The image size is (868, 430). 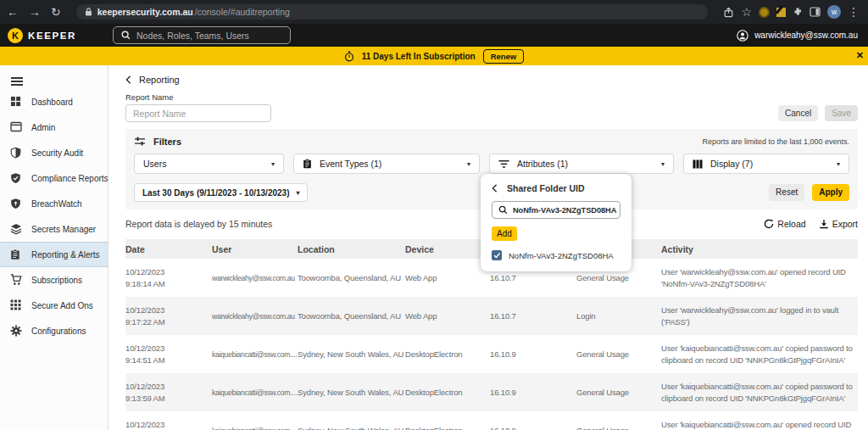 What do you see at coordinates (88, 12) in the screenshot?
I see `lock-icon` at bounding box center [88, 12].